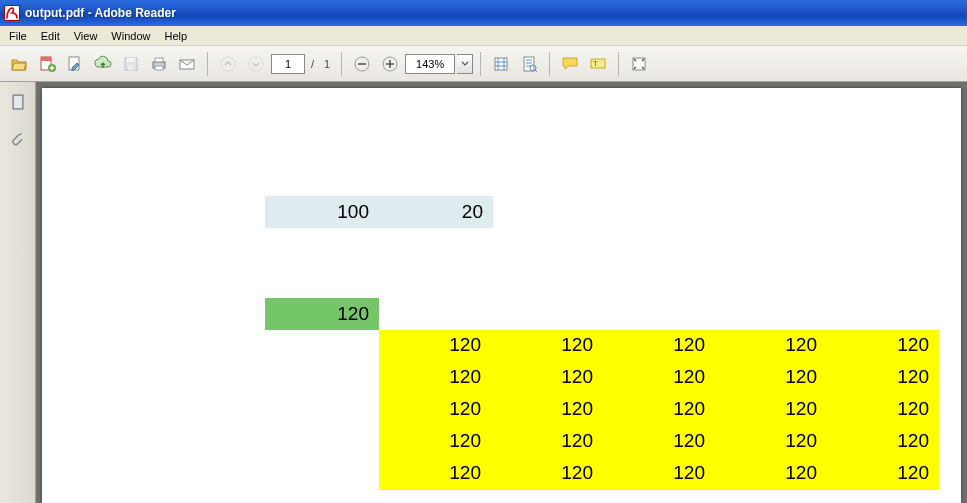 This screenshot has width=967, height=503. Describe the element at coordinates (228, 64) in the screenshot. I see `page-up-button` at that location.